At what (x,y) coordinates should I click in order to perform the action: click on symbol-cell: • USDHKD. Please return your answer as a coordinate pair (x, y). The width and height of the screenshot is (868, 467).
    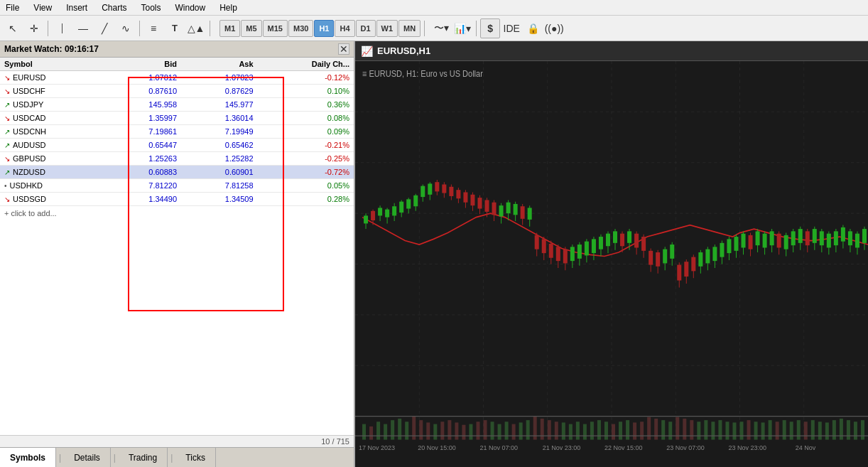
    Looking at the image, I should click on (53, 186).